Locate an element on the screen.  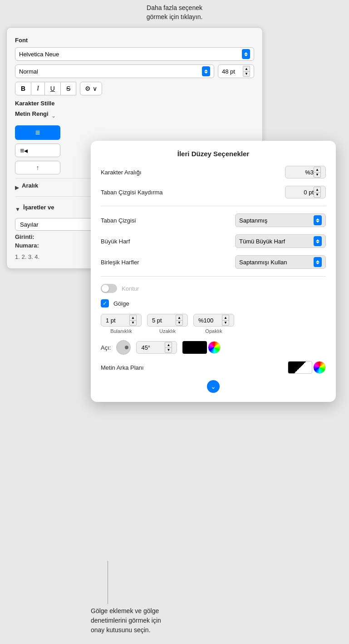
angle-dial is located at coordinates (123, 347).